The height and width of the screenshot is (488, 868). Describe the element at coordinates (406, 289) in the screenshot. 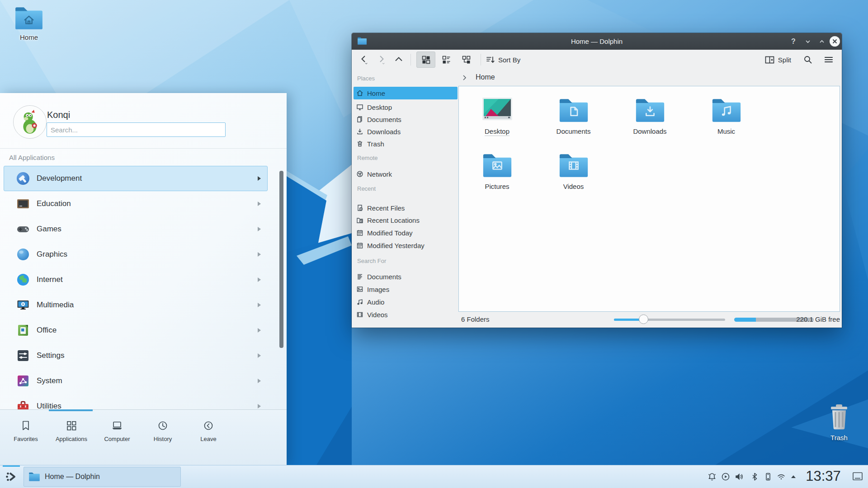

I see `search-for-images: Images` at that location.